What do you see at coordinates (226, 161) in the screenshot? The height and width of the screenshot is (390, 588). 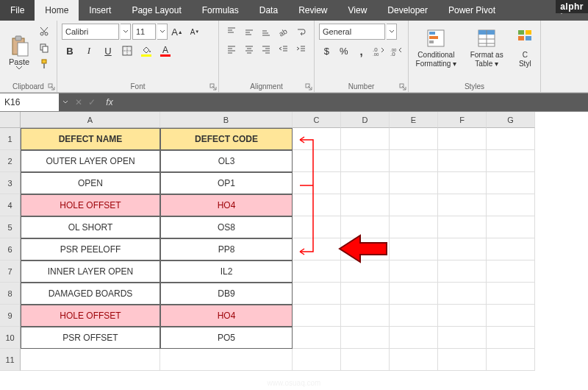 I see `cell-B2: OL3` at bounding box center [226, 161].